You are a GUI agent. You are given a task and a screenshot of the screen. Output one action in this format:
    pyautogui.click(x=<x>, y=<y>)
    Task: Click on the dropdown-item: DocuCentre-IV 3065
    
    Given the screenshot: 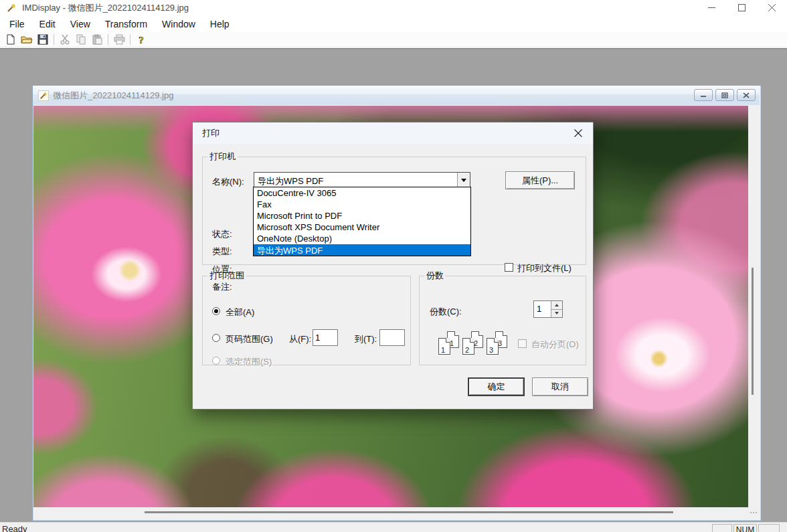 What is the action you would take?
    pyautogui.click(x=362, y=193)
    